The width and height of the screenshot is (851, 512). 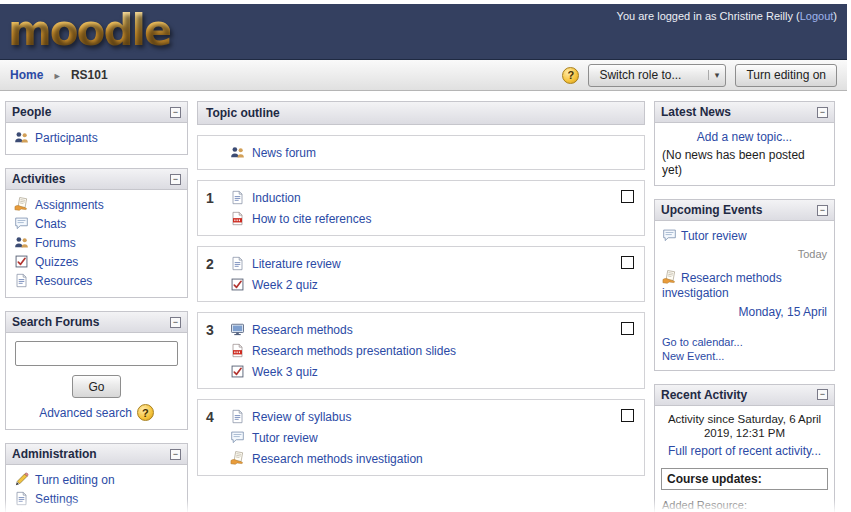 What do you see at coordinates (422, 274) in the screenshot?
I see `section-items: Literature review Week 2 quiz` at bounding box center [422, 274].